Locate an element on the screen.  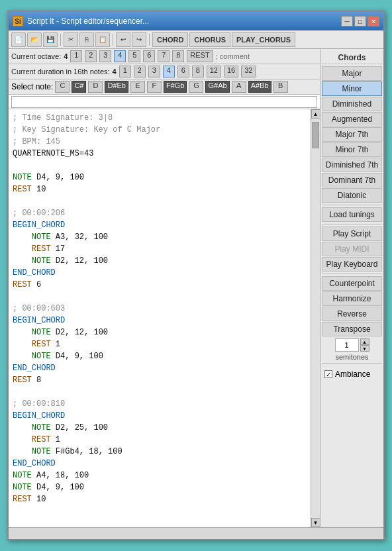
note-As-btn: A#Bb is located at coordinates (260, 87).